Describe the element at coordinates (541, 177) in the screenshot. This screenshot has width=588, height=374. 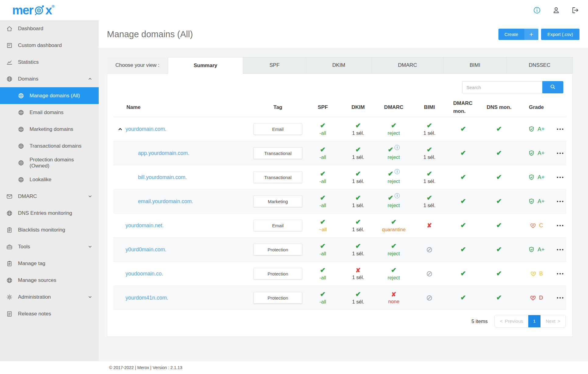
I see `grade-letter: A+` at that location.